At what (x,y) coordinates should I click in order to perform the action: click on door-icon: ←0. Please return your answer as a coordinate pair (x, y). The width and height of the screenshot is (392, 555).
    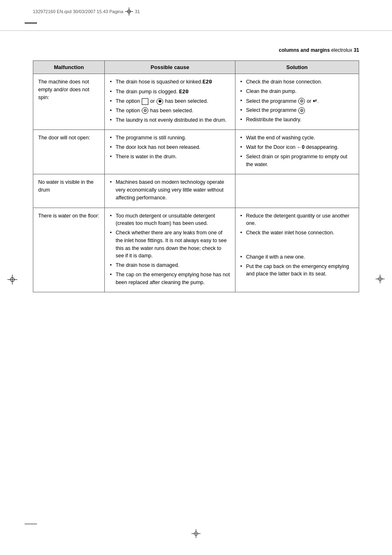
    Looking at the image, I should click on (301, 147).